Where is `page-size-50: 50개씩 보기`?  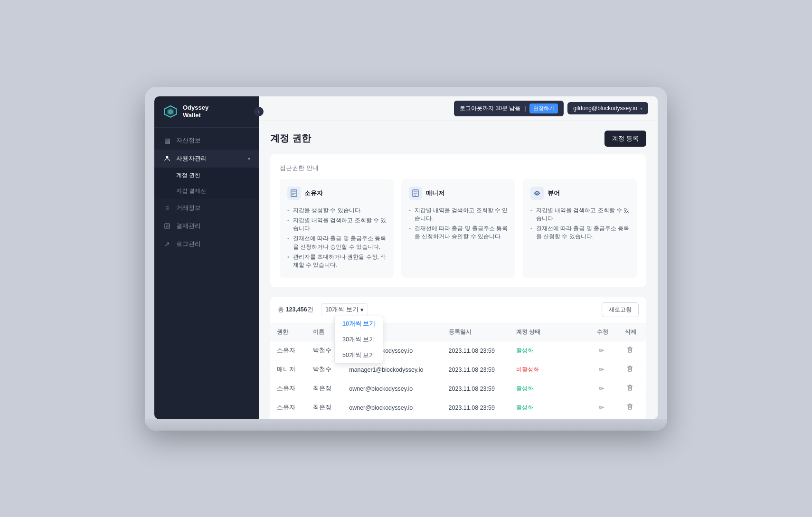 page-size-50: 50개씩 보기 is located at coordinates (359, 355).